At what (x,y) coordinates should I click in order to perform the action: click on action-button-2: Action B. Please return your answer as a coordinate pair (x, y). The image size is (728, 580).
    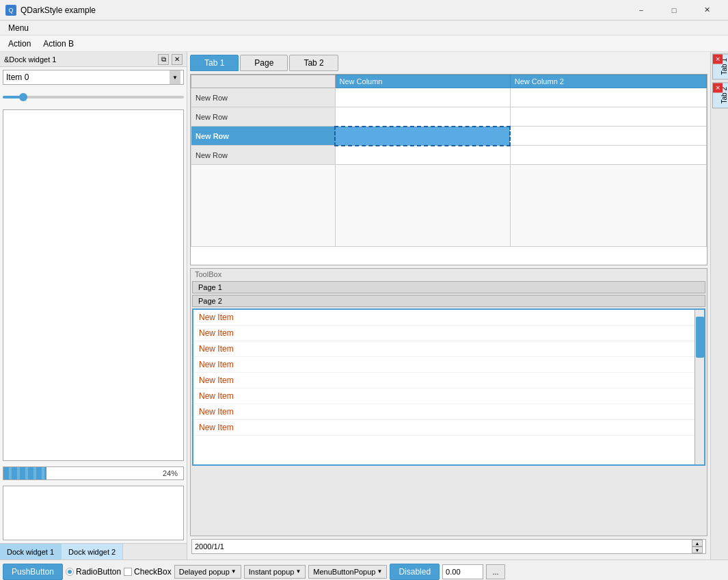
    Looking at the image, I should click on (59, 44).